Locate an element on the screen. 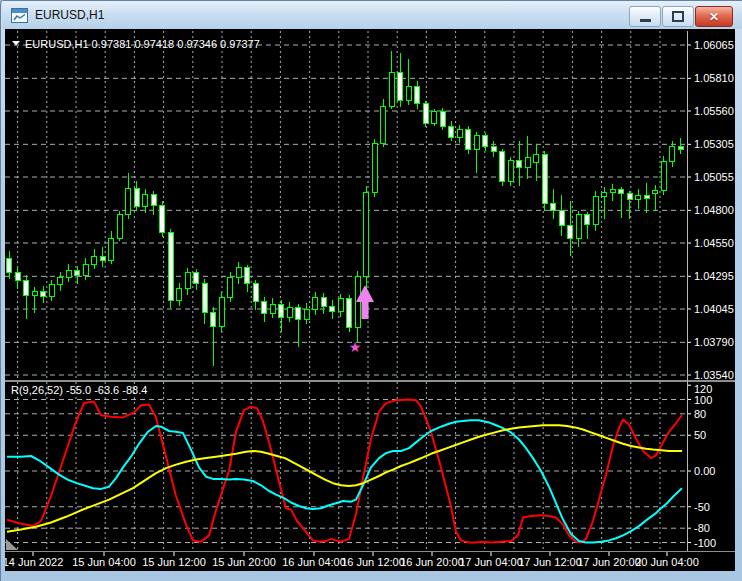 This screenshot has width=742, height=581. close-button: ✕ is located at coordinates (714, 16).